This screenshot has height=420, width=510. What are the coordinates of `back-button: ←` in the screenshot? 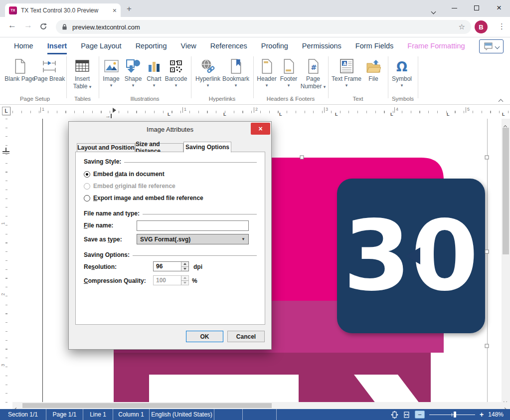 It's located at (12, 25).